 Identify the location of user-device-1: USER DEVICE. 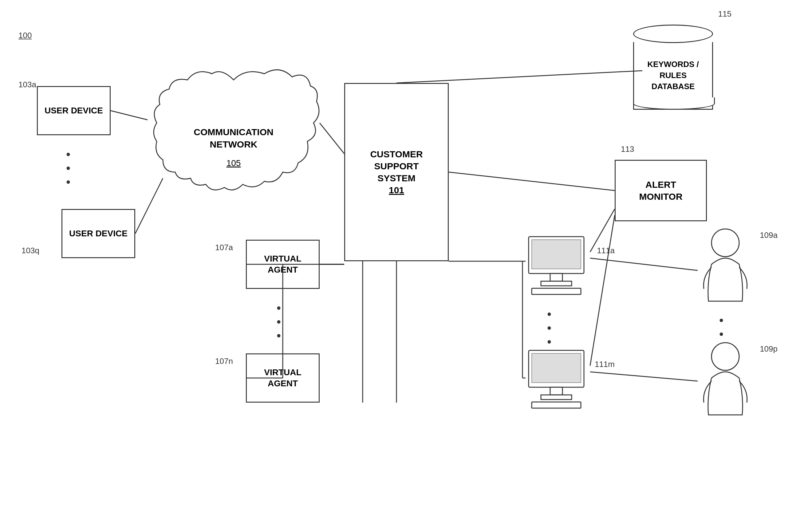
(74, 111).